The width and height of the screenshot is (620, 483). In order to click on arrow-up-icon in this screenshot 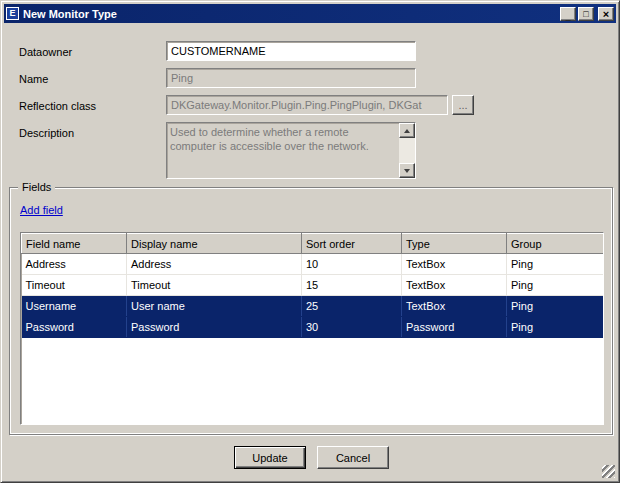, I will do `click(407, 131)`.